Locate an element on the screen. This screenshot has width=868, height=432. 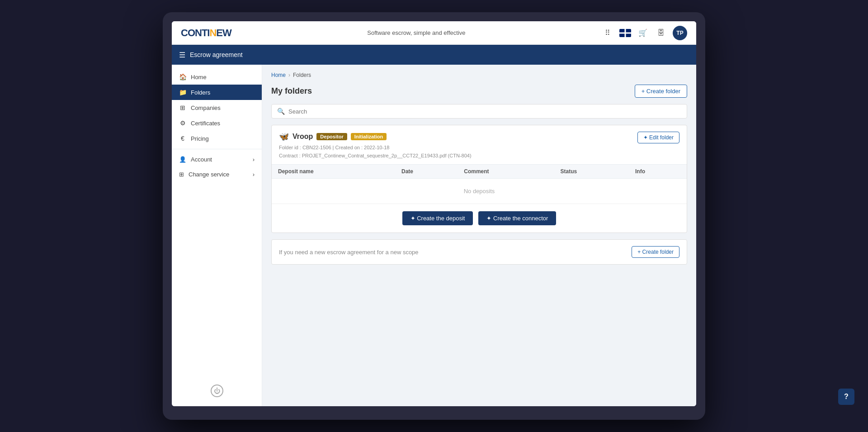
sidebar-item-companies: ⊞ Companies is located at coordinates (217, 108).